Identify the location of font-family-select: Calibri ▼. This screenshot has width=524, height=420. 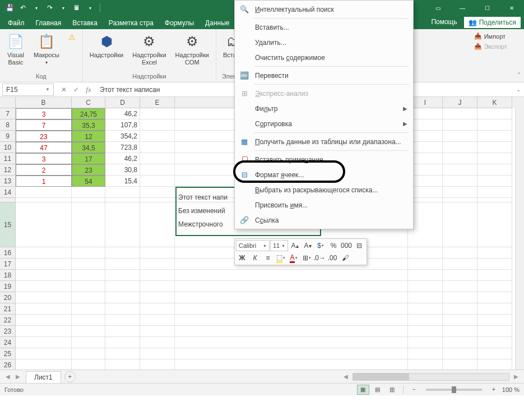
(253, 246).